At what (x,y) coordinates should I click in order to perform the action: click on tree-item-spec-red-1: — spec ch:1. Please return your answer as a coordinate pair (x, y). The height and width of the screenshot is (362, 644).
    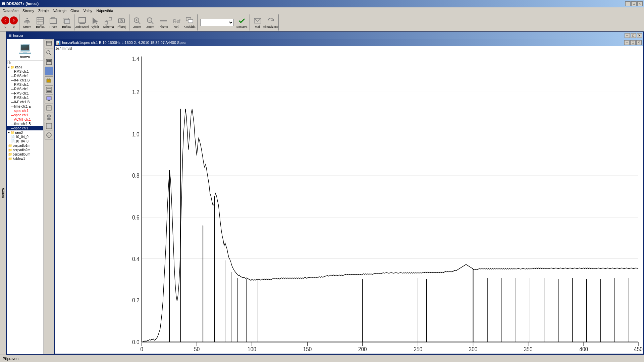
    Looking at the image, I should click on (25, 111).